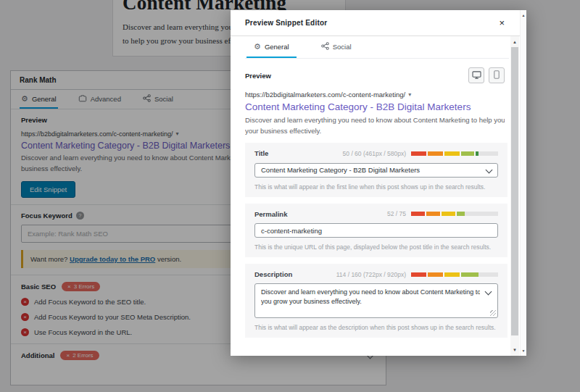  What do you see at coordinates (493, 313) in the screenshot?
I see `resize-handle` at bounding box center [493, 313].